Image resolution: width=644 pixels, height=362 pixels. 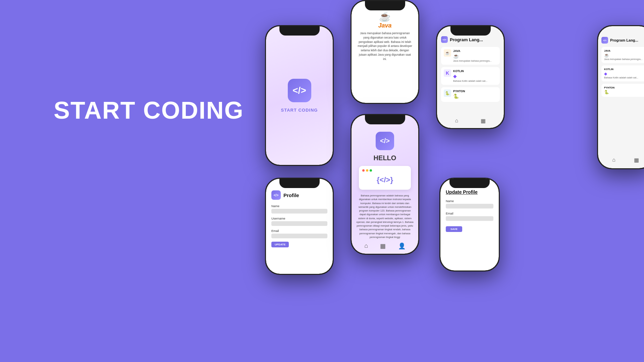 I want to click on update-profile-title: Update Profile, so click(x=470, y=192).